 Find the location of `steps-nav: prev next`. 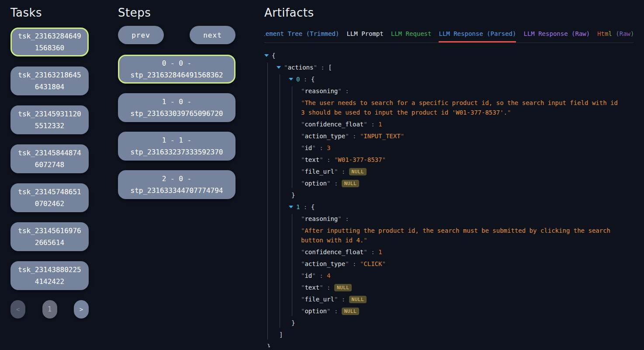

steps-nav: prev next is located at coordinates (177, 35).